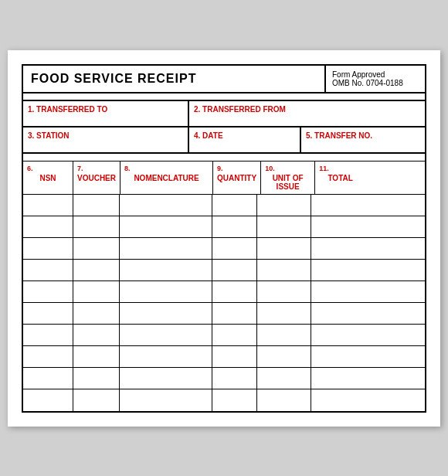 This screenshot has height=476, width=448. I want to click on col-header-nomenclature: 8. NOMENCLATURE, so click(167, 178).